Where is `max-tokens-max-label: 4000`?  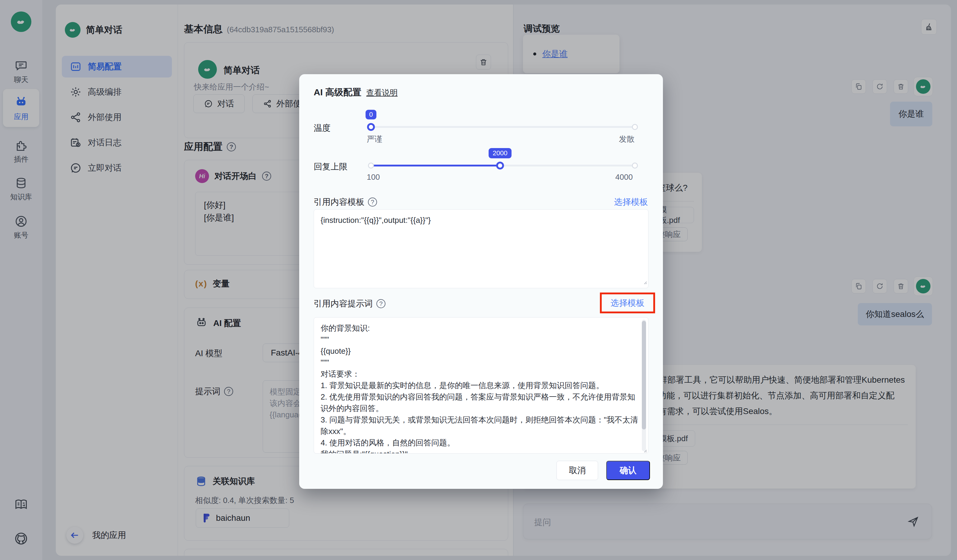
max-tokens-max-label: 4000 is located at coordinates (624, 177).